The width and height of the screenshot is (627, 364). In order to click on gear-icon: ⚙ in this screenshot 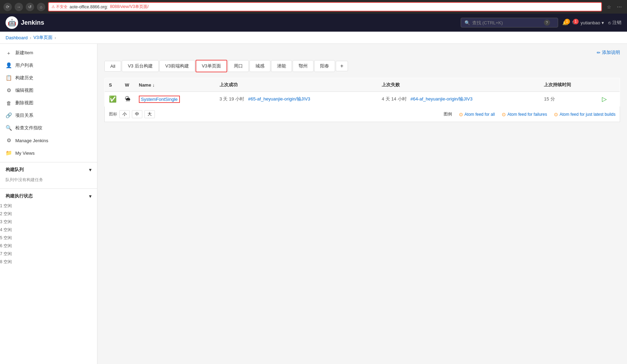, I will do `click(9, 140)`.